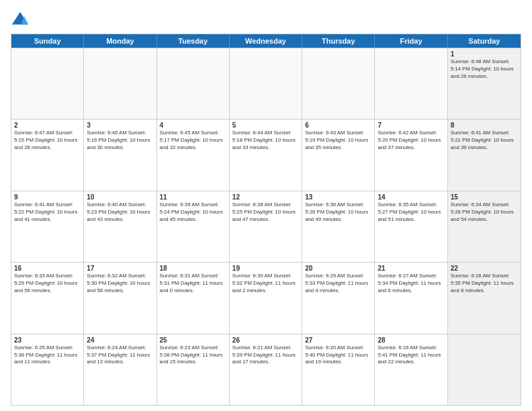  Describe the element at coordinates (266, 369) in the screenshot. I see `calendar-cell-4-3: 26Sunrise: 6:21 AM Sunset: 5:39 PM Dayli…` at that location.